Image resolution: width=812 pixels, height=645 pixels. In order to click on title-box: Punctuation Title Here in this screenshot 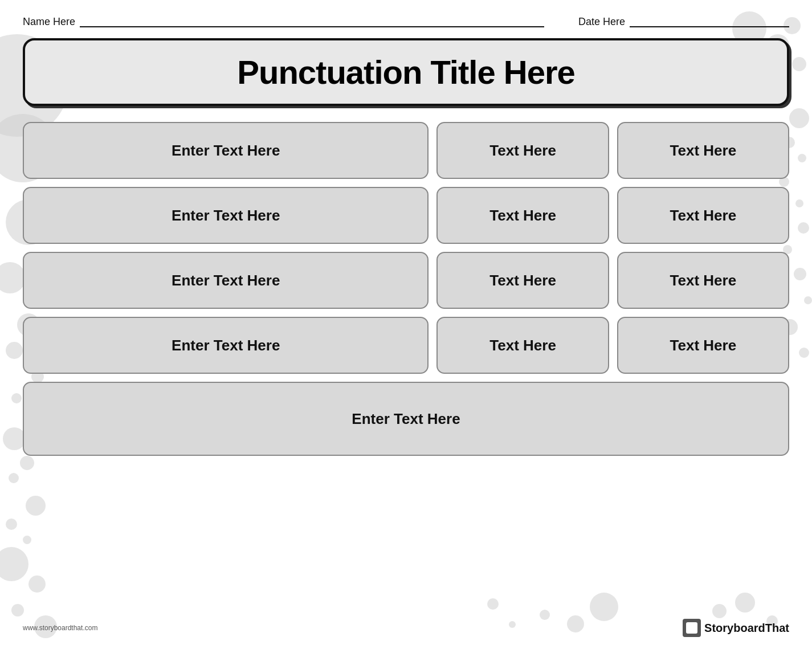, I will do `click(406, 72)`.